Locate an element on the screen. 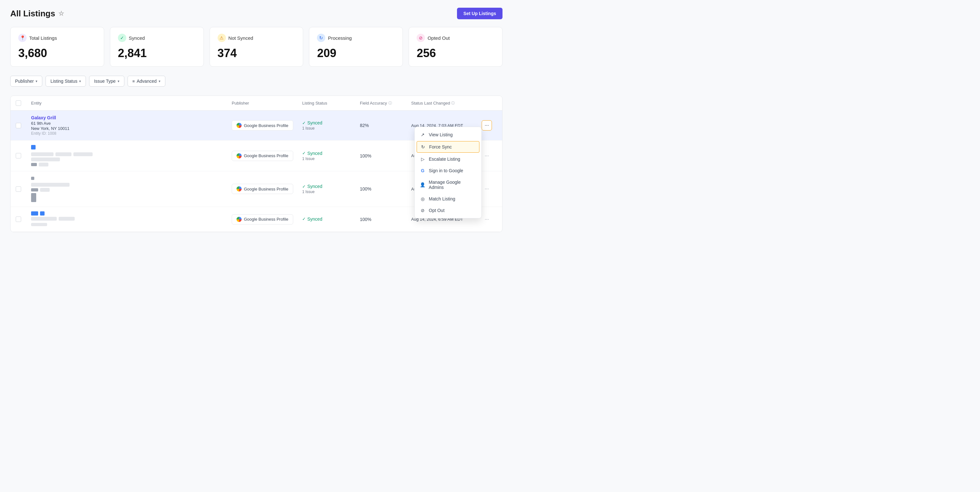 This screenshot has width=980, height=492. stat-card-opted_out: ⊘ Opted Out 256 is located at coordinates (456, 47).